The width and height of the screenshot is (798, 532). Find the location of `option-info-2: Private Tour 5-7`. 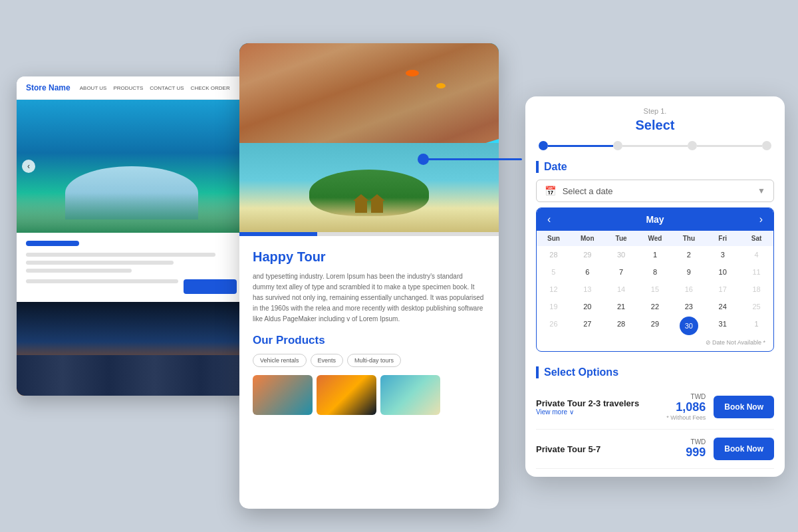

option-info-2: Private Tour 5-7 is located at coordinates (568, 450).